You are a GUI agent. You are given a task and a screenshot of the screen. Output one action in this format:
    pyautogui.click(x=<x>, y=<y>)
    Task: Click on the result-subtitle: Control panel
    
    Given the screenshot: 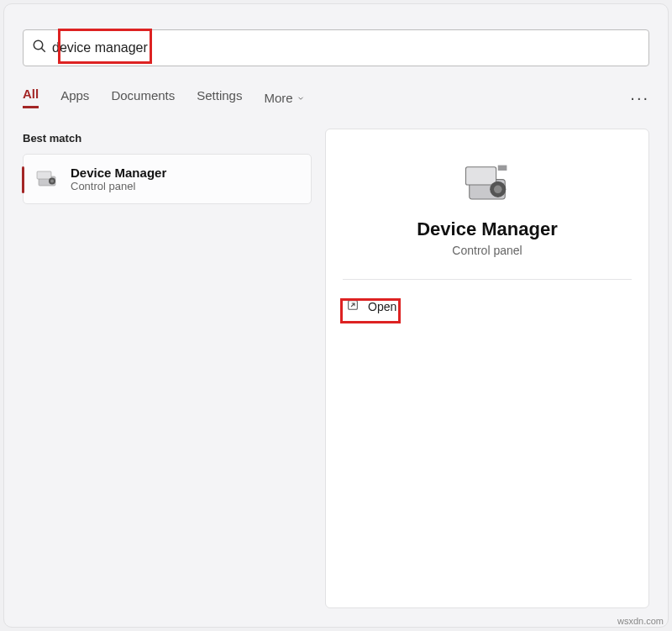 What is the action you would take?
    pyautogui.click(x=118, y=187)
    